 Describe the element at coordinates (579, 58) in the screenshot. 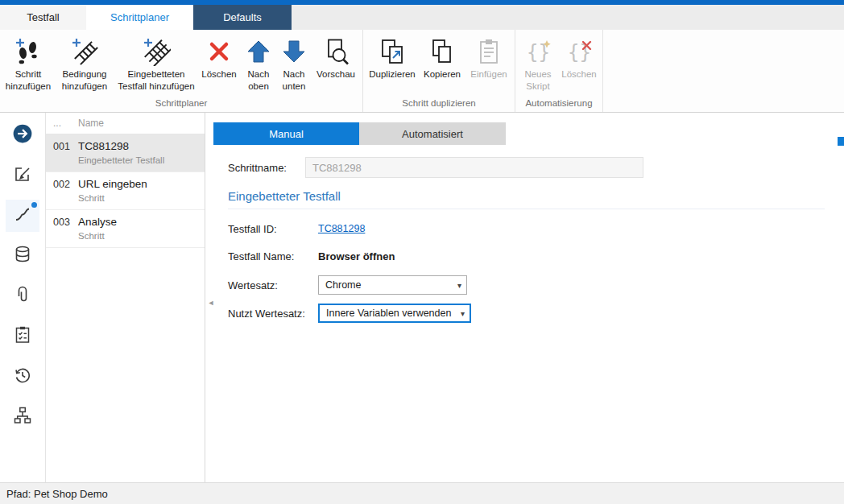

I see `delete-script-button: {} Löschen` at that location.